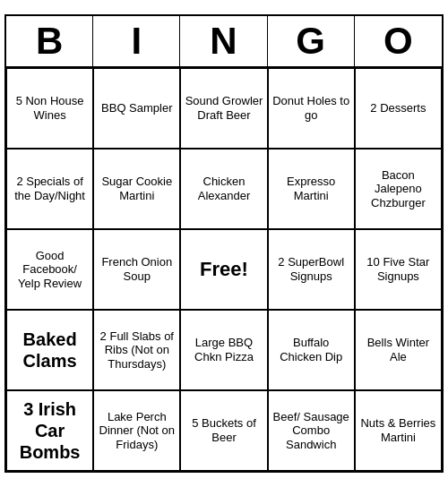 This screenshot has height=487, width=448. What do you see at coordinates (50, 269) in the screenshot?
I see `bingo-cell-10: Good Facebook/ Yelp Review` at bounding box center [50, 269].